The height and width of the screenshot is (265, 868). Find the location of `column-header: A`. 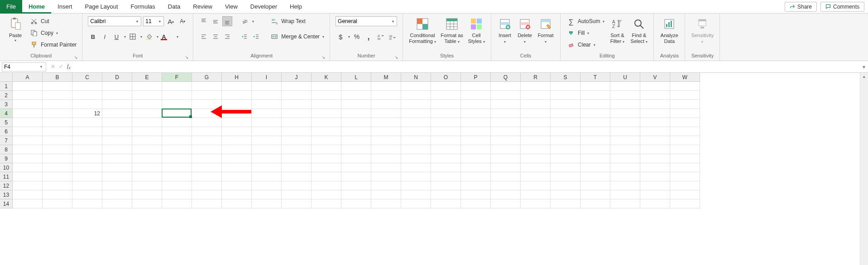

column-header: A is located at coordinates (28, 77).